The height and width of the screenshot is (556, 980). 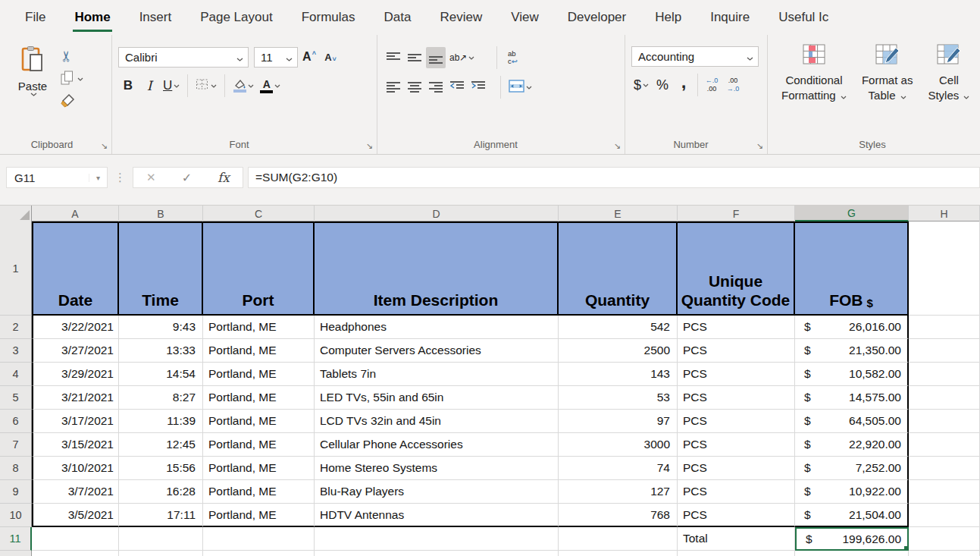 I want to click on cell-C8: Portland, ME, so click(x=259, y=469).